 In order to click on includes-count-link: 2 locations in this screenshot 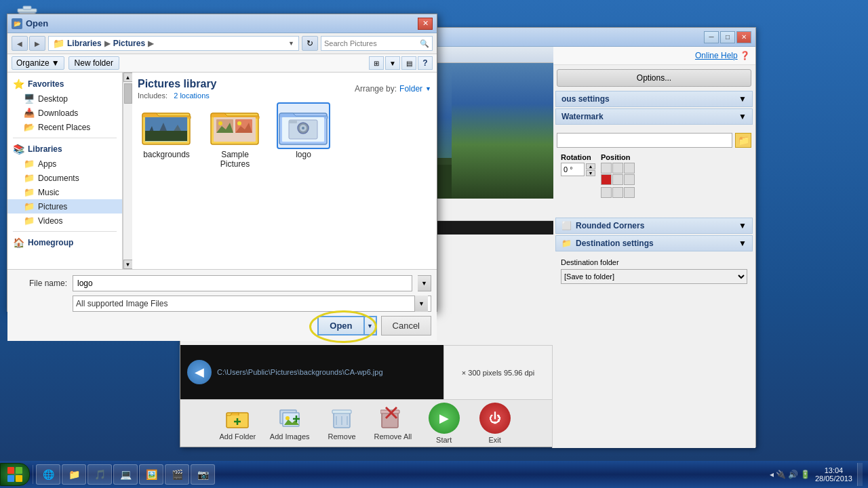, I will do `click(191, 96)`.